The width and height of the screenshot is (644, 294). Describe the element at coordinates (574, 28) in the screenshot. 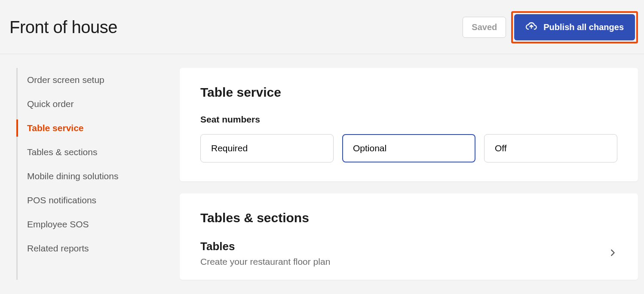

I see `publish-all-button: Publish all changes` at that location.